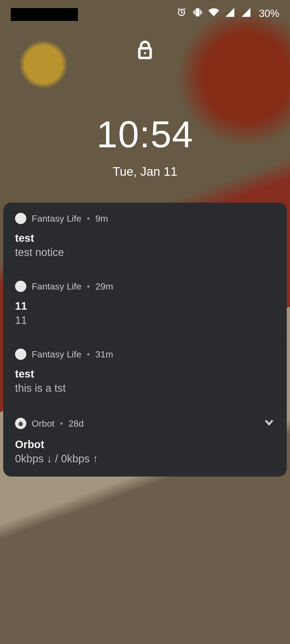 The image size is (290, 644). What do you see at coordinates (104, 354) in the screenshot?
I see `notification-age: 31m` at bounding box center [104, 354].